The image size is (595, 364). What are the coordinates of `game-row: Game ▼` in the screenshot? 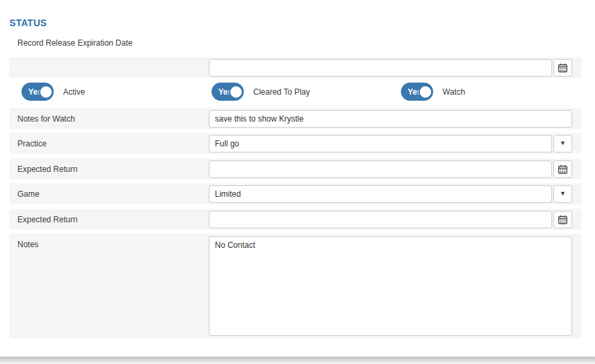 It's located at (295, 193).